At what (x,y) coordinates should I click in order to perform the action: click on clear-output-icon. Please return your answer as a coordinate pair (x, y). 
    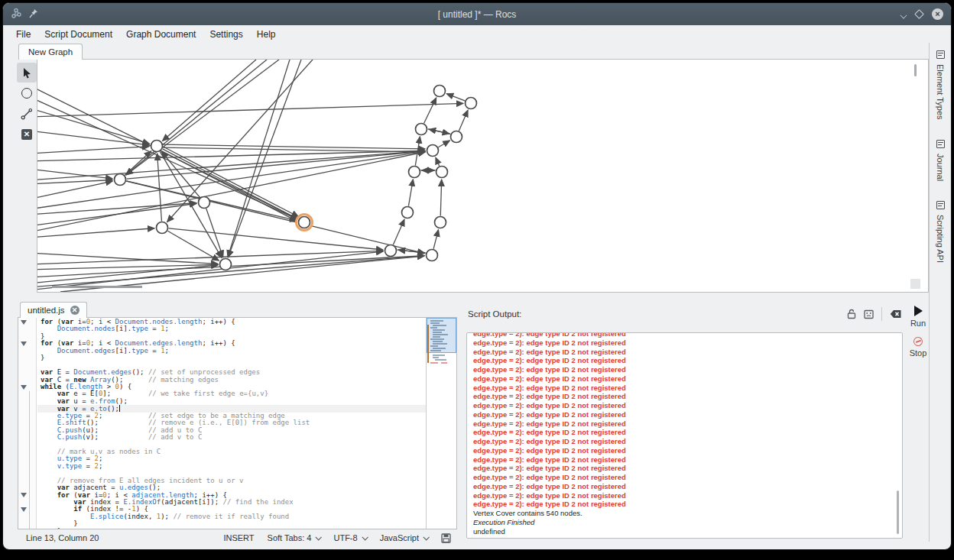
    Looking at the image, I should click on (896, 314).